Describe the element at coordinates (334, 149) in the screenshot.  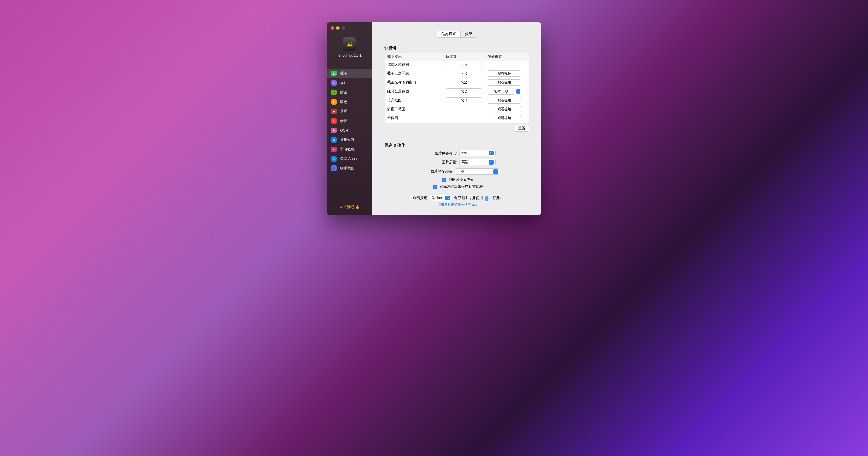
I see `sidebar-icon: ▸` at that location.